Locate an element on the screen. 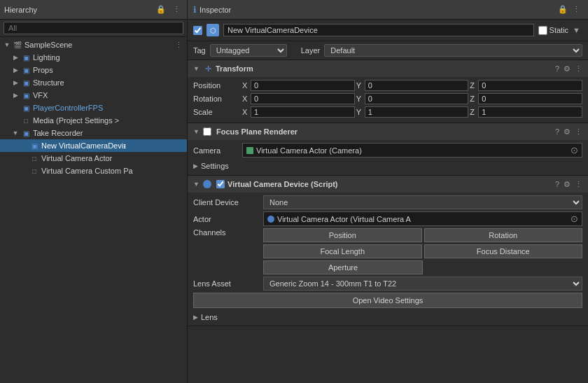 Image resolution: width=588 pixels, height=383 pixels. focal-length-channel-btn: Focal Length is located at coordinates (343, 251).